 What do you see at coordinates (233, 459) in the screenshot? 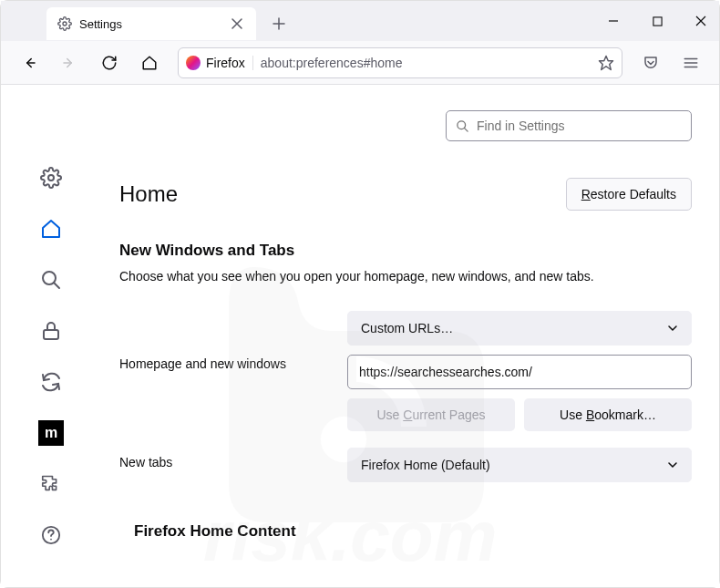
I see `new-tabs-label: New tabs` at bounding box center [233, 459].